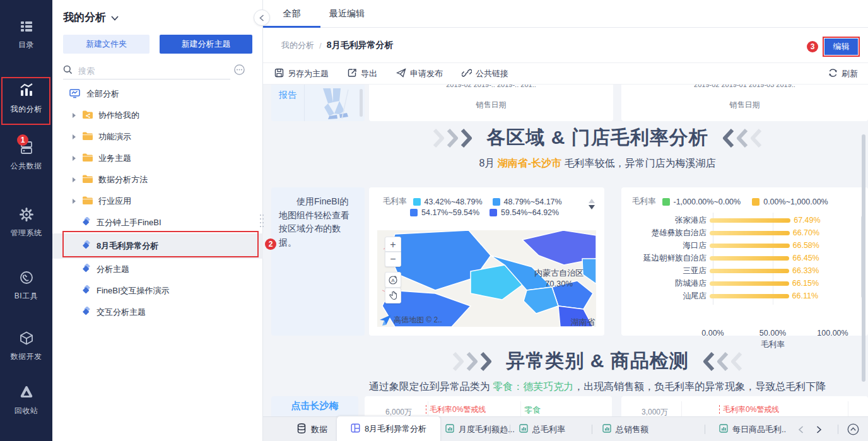  Describe the element at coordinates (318, 261) in the screenshot. I see `map-note-card: 使用FineBI的地图组件轻松查看按区域分布的数据。` at that location.